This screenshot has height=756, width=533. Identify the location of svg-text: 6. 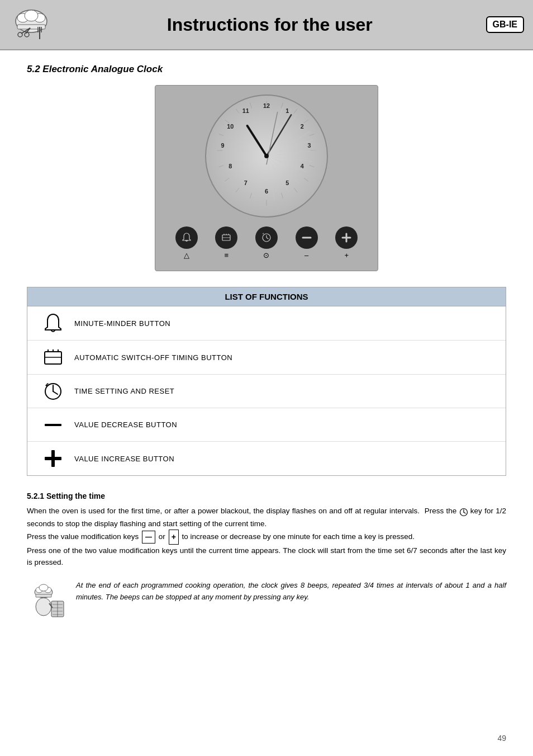
(266, 191).